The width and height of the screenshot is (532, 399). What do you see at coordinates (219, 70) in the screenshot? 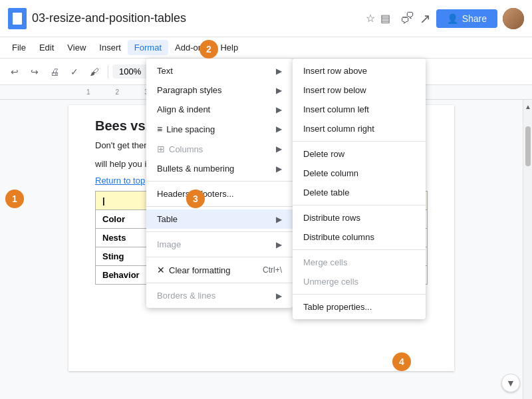
I see `format-menu-item-text: Text ▶` at bounding box center [219, 70].